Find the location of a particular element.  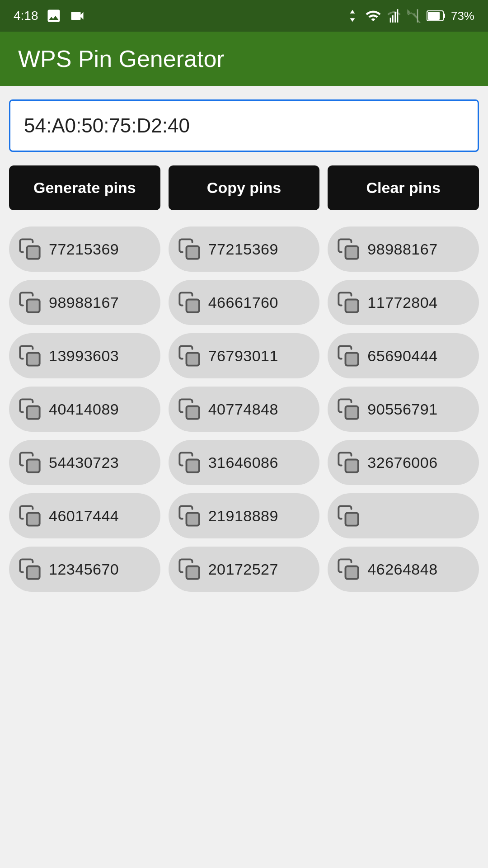

pin-value: 46264848 is located at coordinates (402, 570).